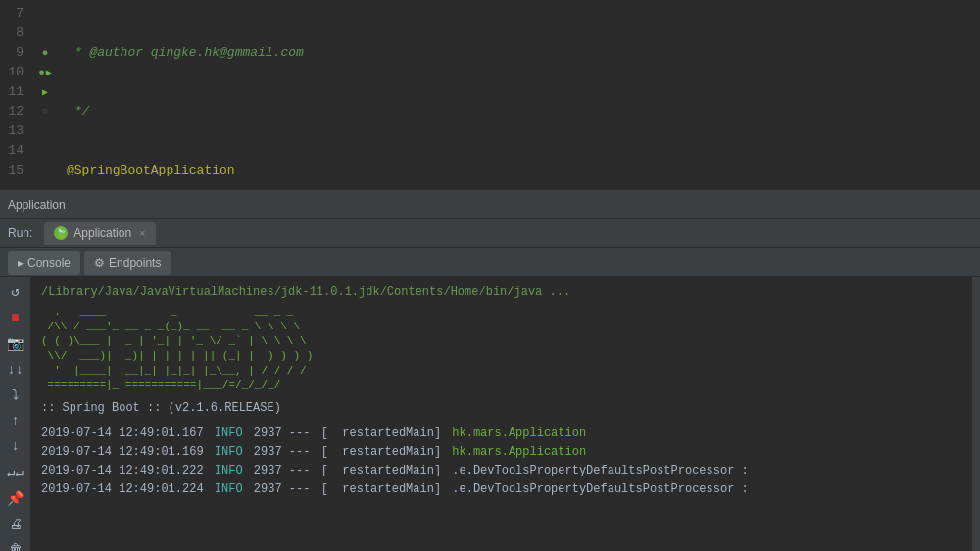 This screenshot has width=980, height=551. I want to click on editor-tab-label: Application, so click(37, 205).